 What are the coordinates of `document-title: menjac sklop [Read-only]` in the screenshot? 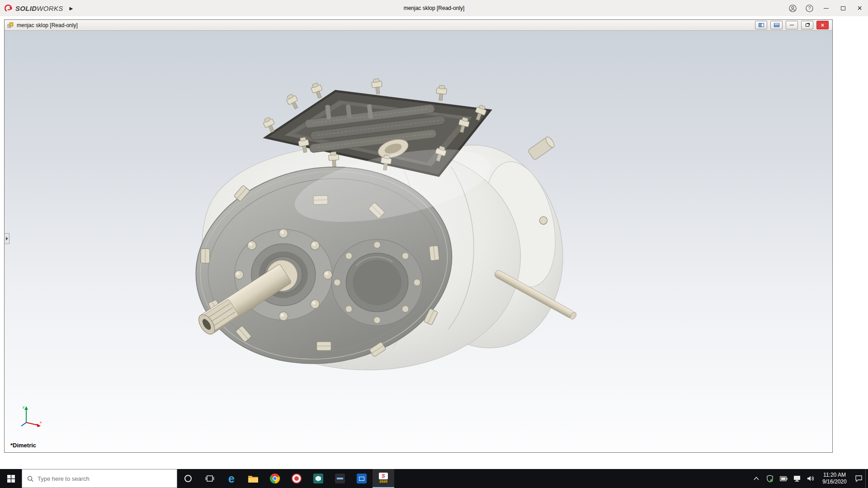 It's located at (47, 25).